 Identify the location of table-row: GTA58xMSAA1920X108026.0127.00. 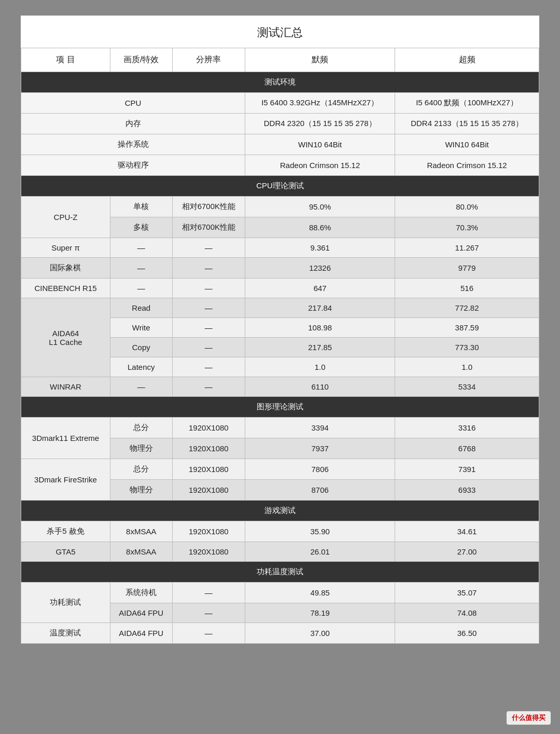
(280, 552).